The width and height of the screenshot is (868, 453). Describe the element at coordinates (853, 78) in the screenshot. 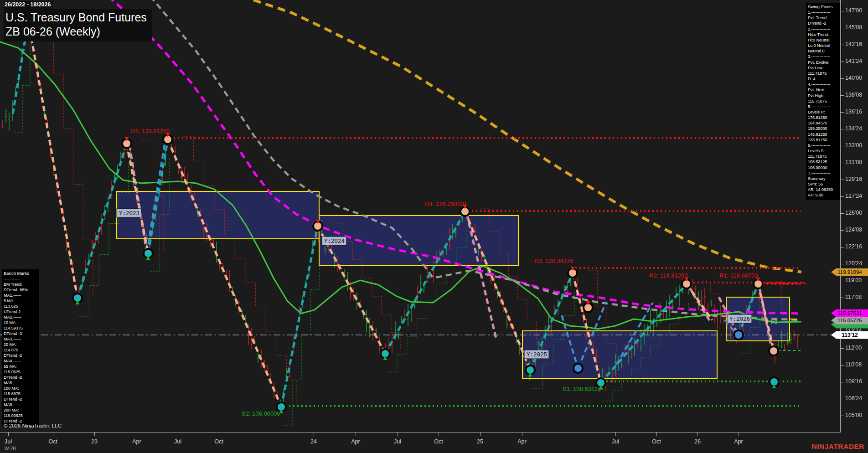

I see `price-axis-label: 140'00` at that location.